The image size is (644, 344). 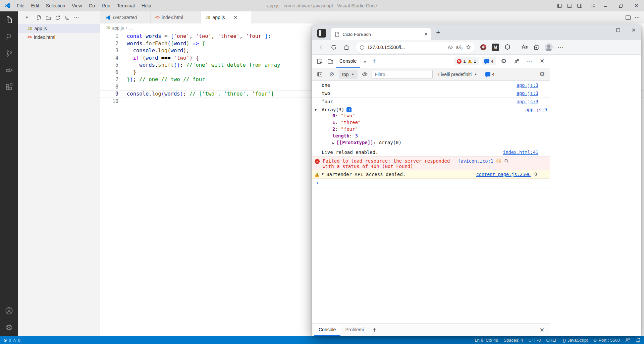 What do you see at coordinates (35, 6) in the screenshot?
I see `menu-edit: Edit` at bounding box center [35, 6].